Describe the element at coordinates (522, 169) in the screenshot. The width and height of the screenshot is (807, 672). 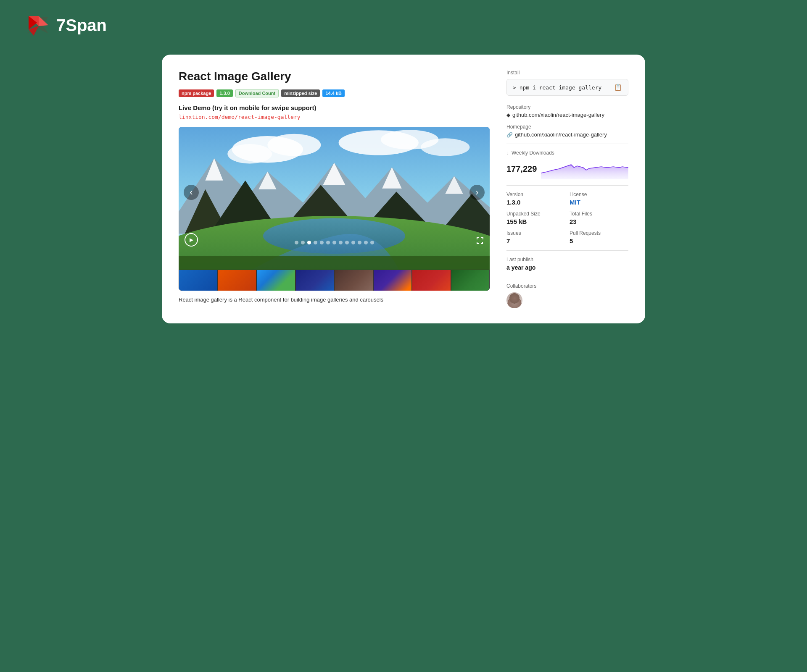
I see `weekly-downloads-value: 177,229` at that location.